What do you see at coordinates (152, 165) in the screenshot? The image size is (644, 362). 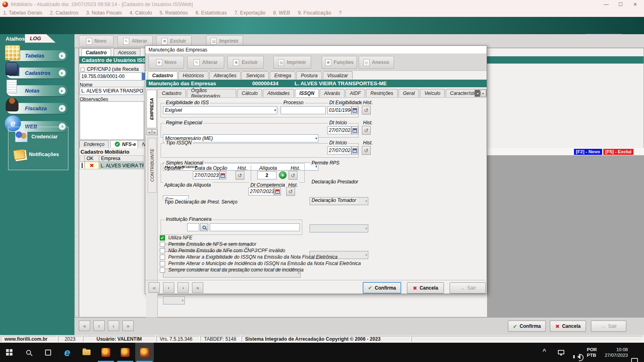 I see `vtab-contribuinte: CONTRIBUINTE` at bounding box center [152, 165].